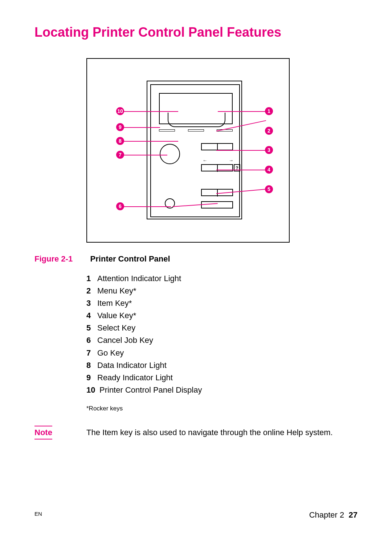 This screenshot has height=543, width=392. Describe the element at coordinates (196, 109) in the screenshot. I see `display-icon` at that location.